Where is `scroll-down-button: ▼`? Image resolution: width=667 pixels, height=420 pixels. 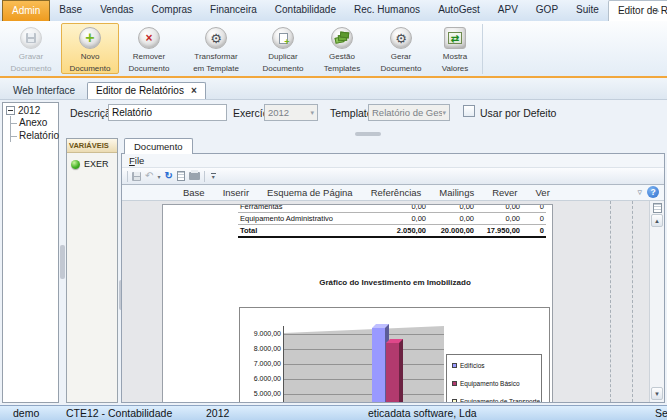
scroll-down-button: ▼ is located at coordinates (657, 394).